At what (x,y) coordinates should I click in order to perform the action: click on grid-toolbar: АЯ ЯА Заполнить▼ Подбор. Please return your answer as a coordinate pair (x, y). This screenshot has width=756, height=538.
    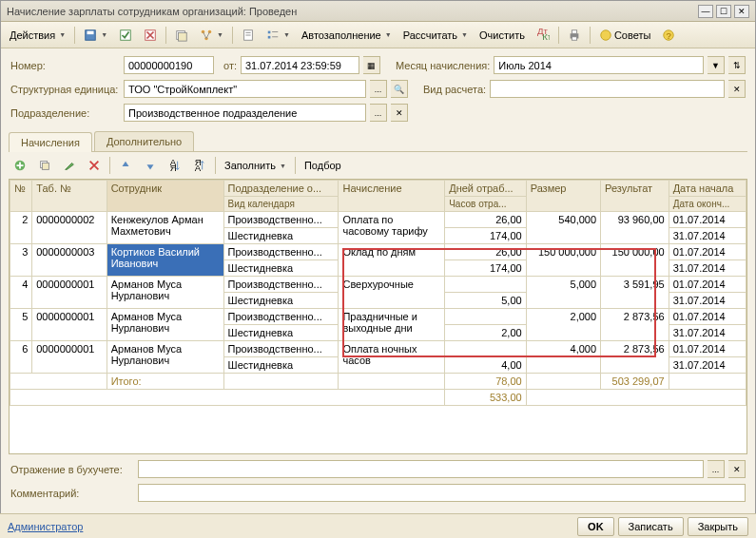
    Looking at the image, I should click on (378, 165).